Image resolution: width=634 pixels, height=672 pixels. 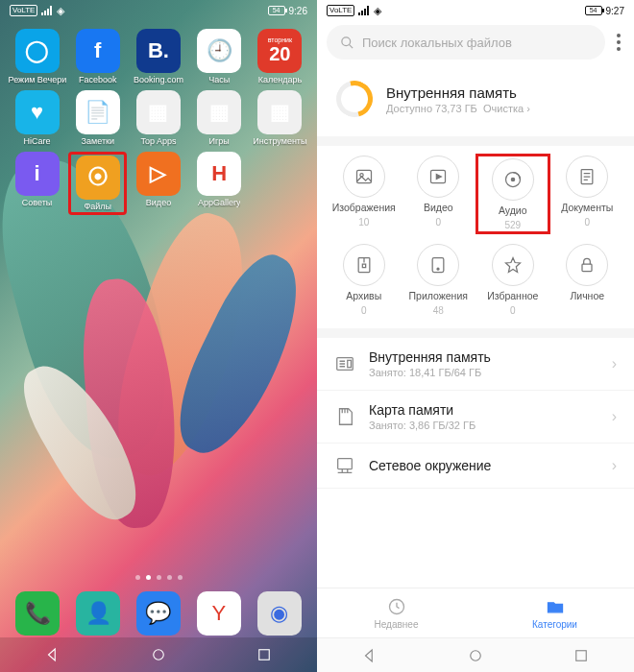 I want to click on category-label: Видео, so click(x=438, y=207).